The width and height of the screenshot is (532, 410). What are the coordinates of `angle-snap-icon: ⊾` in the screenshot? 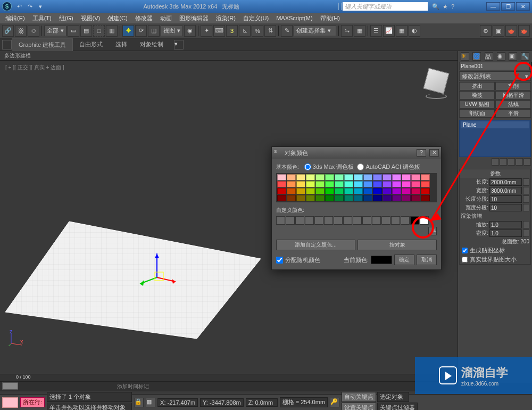 It's located at (245, 31).